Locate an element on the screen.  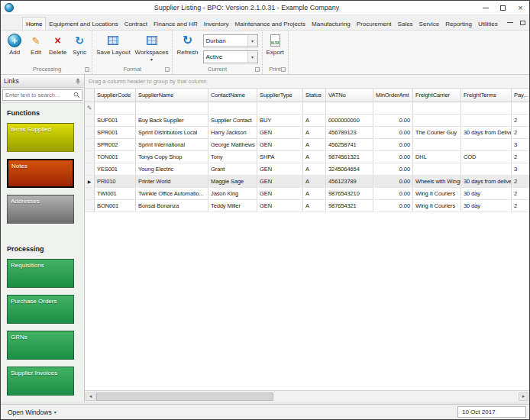
sidebar-item-requisitions: Requisitions is located at coordinates (40, 273).